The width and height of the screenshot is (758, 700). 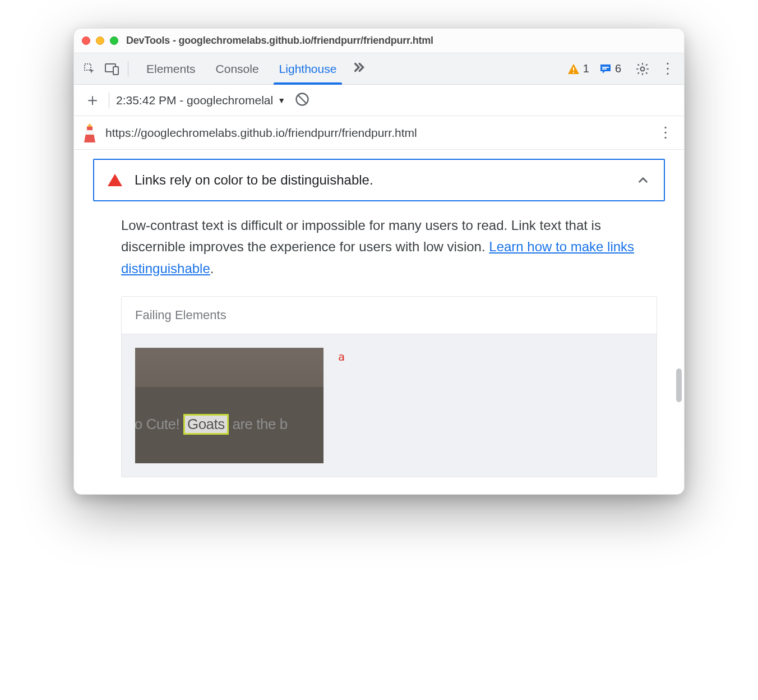 What do you see at coordinates (380, 133) in the screenshot?
I see `report-url: https://googlechromelabs.github.io/frien…` at bounding box center [380, 133].